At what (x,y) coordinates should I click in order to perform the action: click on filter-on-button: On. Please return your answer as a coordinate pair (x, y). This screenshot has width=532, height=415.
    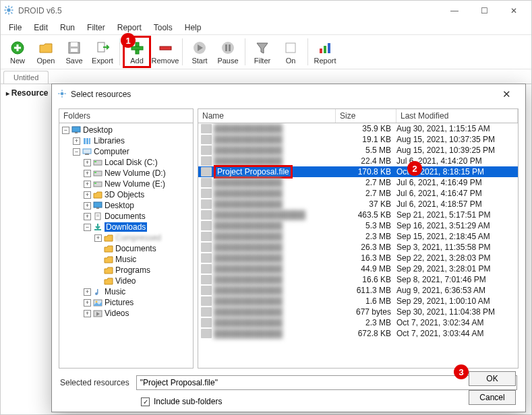
    Looking at the image, I should click on (291, 52).